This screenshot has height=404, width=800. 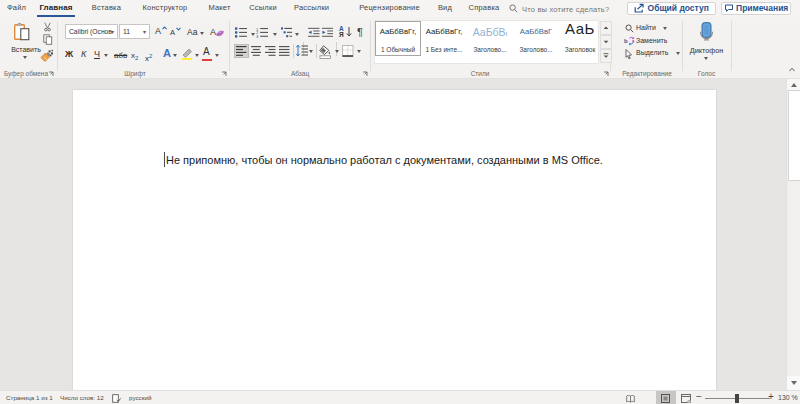 What do you see at coordinates (258, 36) in the screenshot?
I see `svg-text: 3` at bounding box center [258, 36].